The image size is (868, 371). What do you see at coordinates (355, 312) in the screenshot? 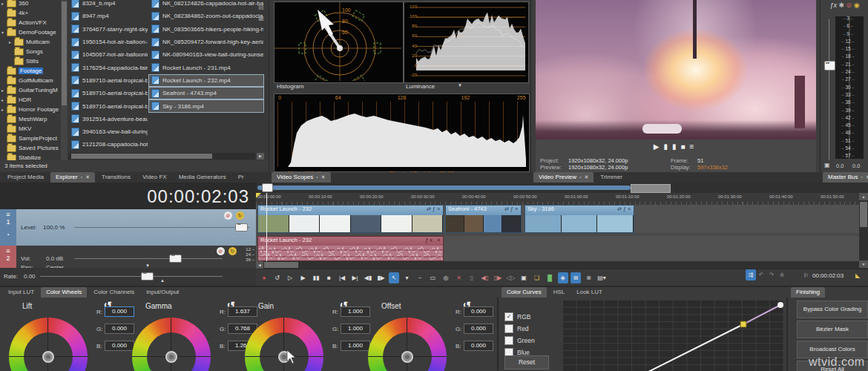
I see `gain-r-value: 1.000` at bounding box center [355, 312].